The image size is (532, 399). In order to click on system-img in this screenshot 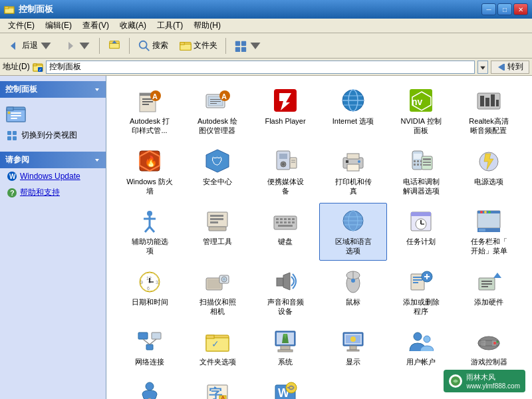, I will do `click(285, 341)`.